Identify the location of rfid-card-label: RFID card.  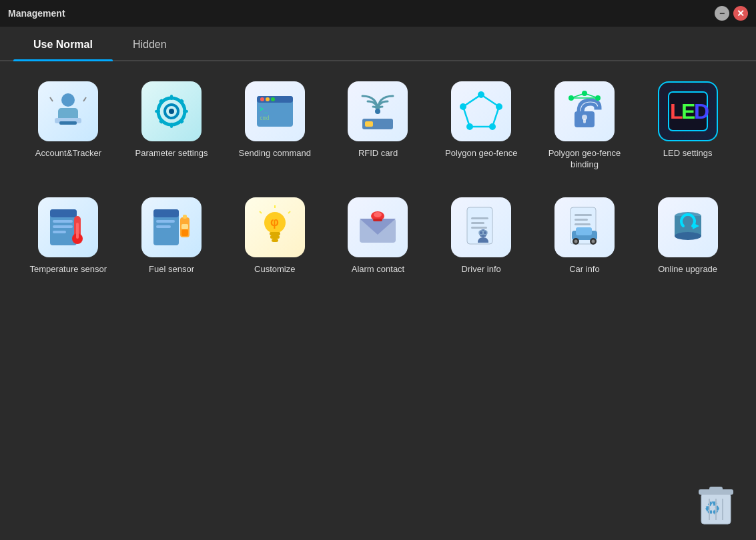
(378, 153).